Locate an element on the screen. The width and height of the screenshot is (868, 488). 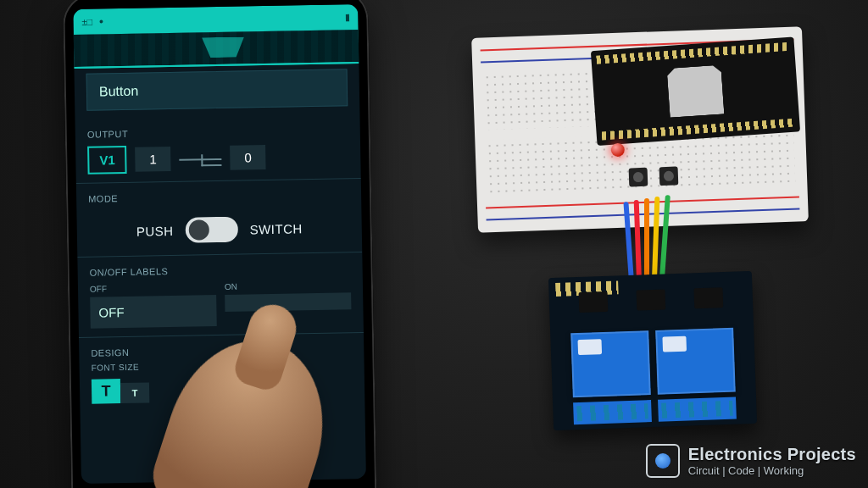
output-high-input: 1 is located at coordinates (153, 159).